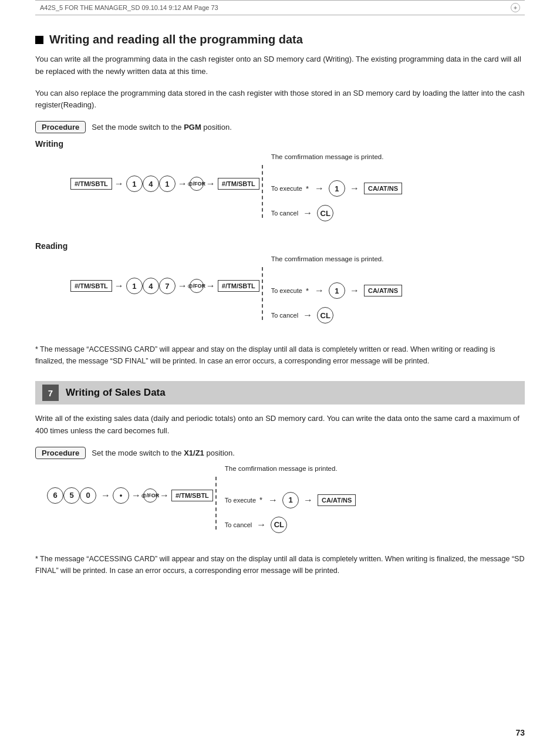 This screenshot has width=560, height=755. Describe the element at coordinates (60, 127) in the screenshot. I see `procedure-badge-1: Procedure` at that location.